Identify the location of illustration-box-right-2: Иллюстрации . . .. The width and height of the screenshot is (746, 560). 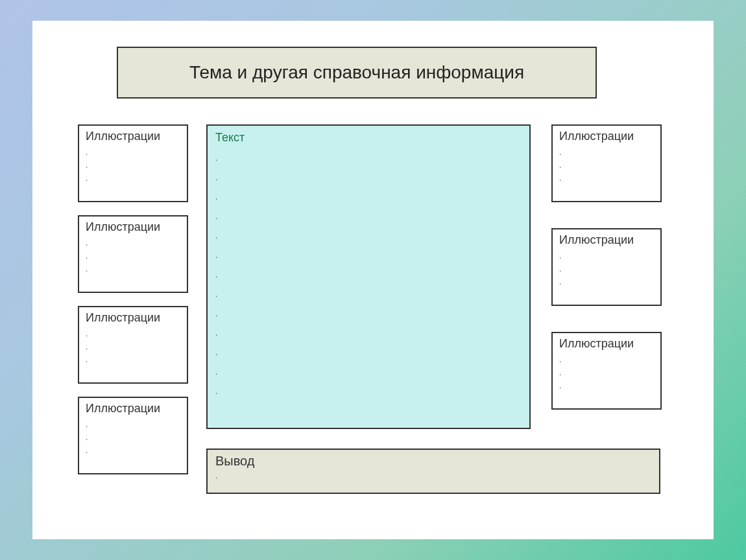
(607, 267).